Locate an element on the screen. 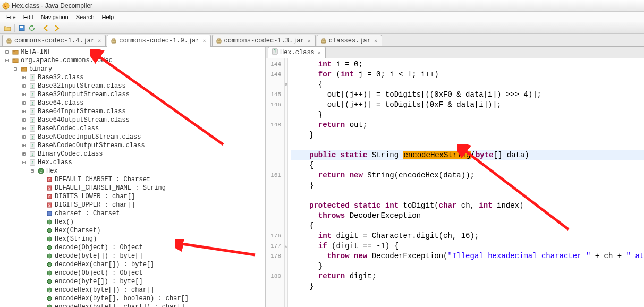 Image resolution: width=644 pixels, height=307 pixels. inner-tab-hex: J Hex.class ✕ is located at coordinates (296, 52).